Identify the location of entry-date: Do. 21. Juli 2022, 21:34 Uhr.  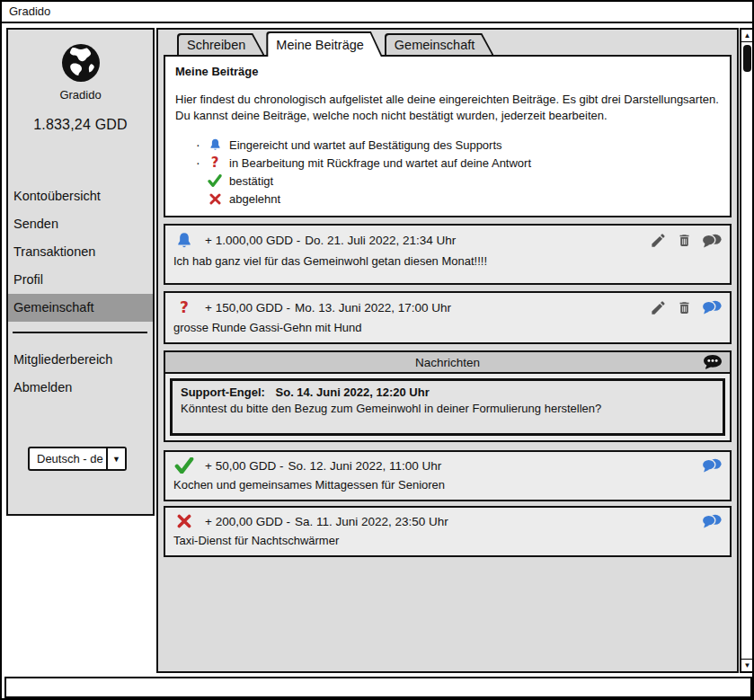
(380, 241).